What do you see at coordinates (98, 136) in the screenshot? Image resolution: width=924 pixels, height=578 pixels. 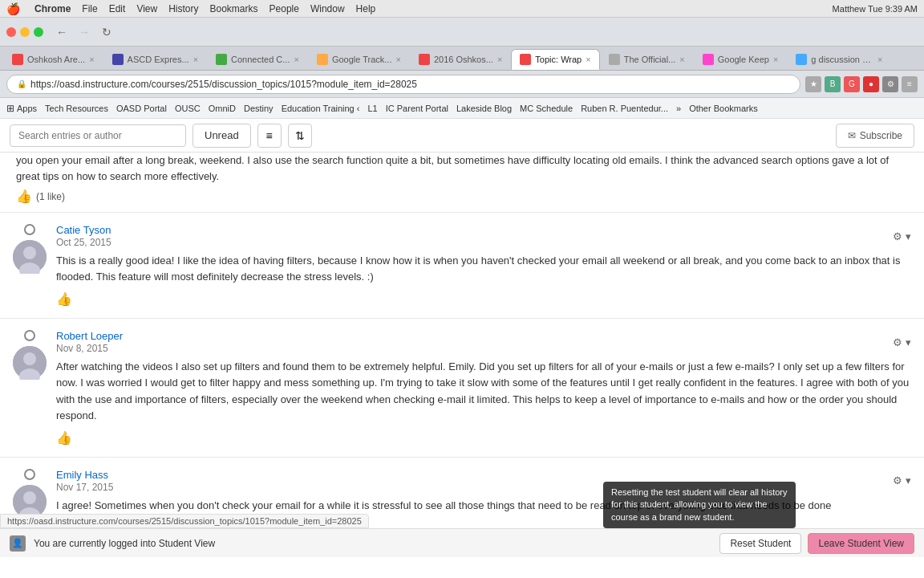 I see `search-input` at bounding box center [98, 136].